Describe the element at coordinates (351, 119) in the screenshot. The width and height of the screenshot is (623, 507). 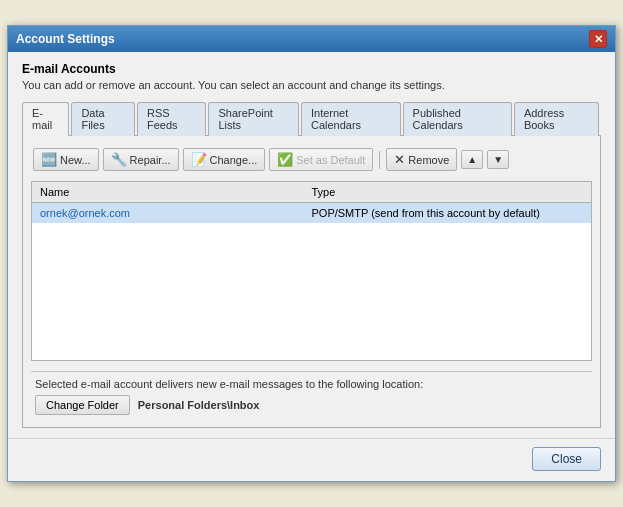
I see `tab-internet-calendars: Internet Calendars` at that location.